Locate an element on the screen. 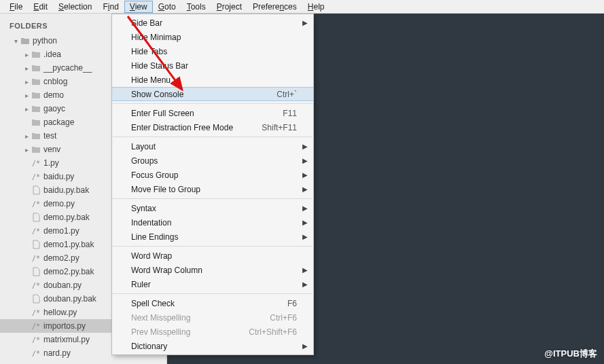 Image resolution: width=604 pixels, height=364 pixels. menu-item-label: Side Bar is located at coordinates (214, 23).